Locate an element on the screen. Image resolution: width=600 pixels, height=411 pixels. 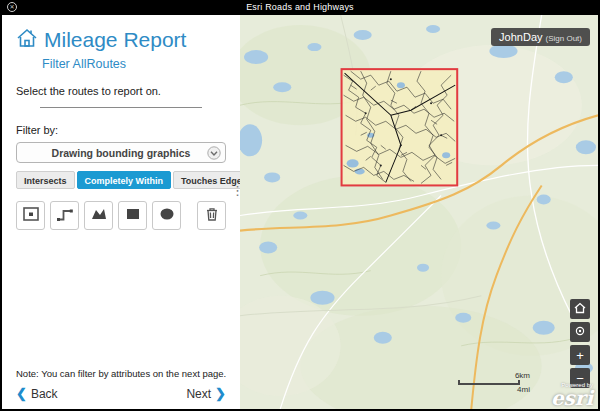
window-title: Esri Roads and Highways is located at coordinates (300, 7).